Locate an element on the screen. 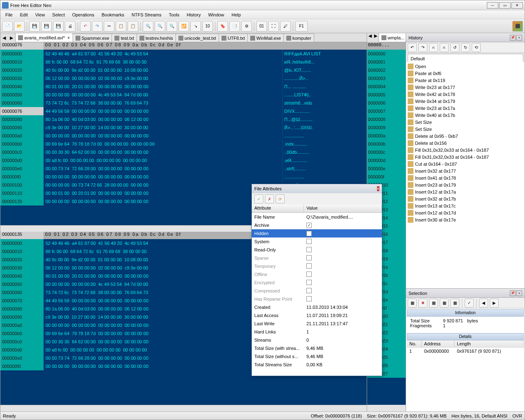  sel-tool-1: ▦ is located at coordinates (412, 303).